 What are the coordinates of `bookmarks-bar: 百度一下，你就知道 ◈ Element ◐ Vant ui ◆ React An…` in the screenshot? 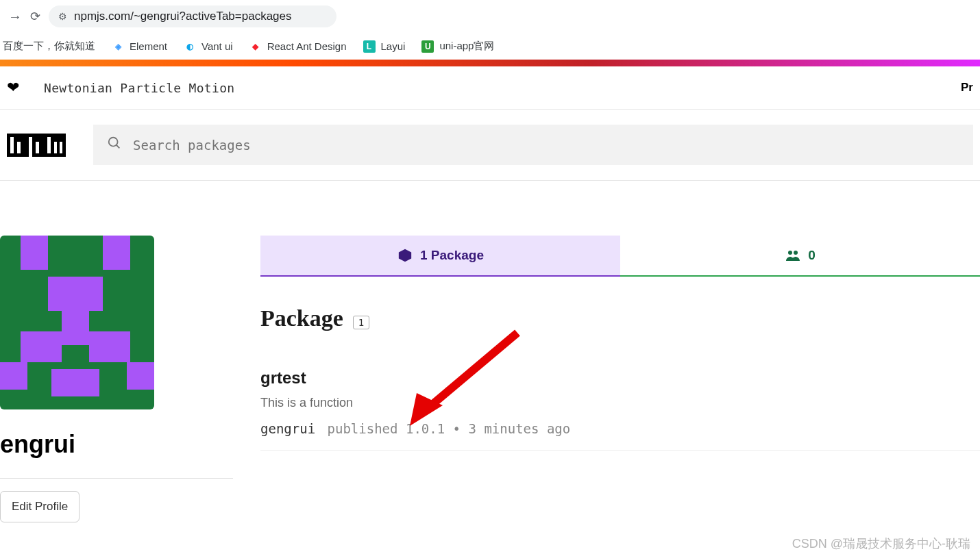 It's located at (490, 47).